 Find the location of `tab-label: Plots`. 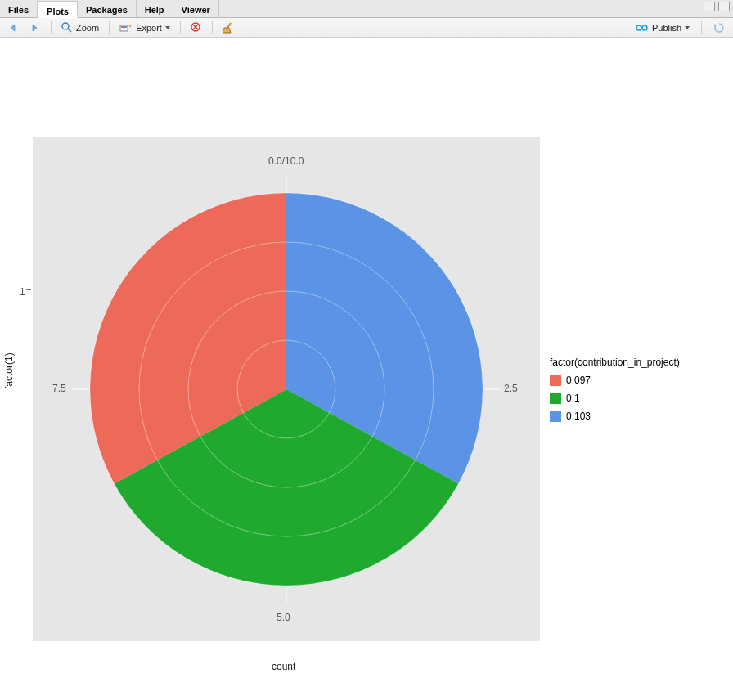

tab-label: Plots is located at coordinates (57, 11).